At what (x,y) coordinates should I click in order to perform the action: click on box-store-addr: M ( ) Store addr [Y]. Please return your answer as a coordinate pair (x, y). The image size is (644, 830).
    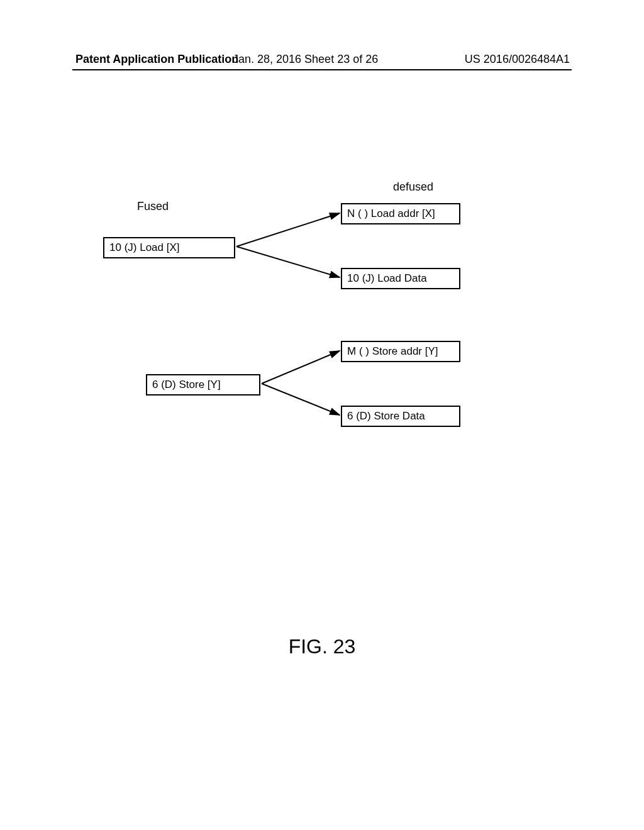
    Looking at the image, I should click on (401, 351).